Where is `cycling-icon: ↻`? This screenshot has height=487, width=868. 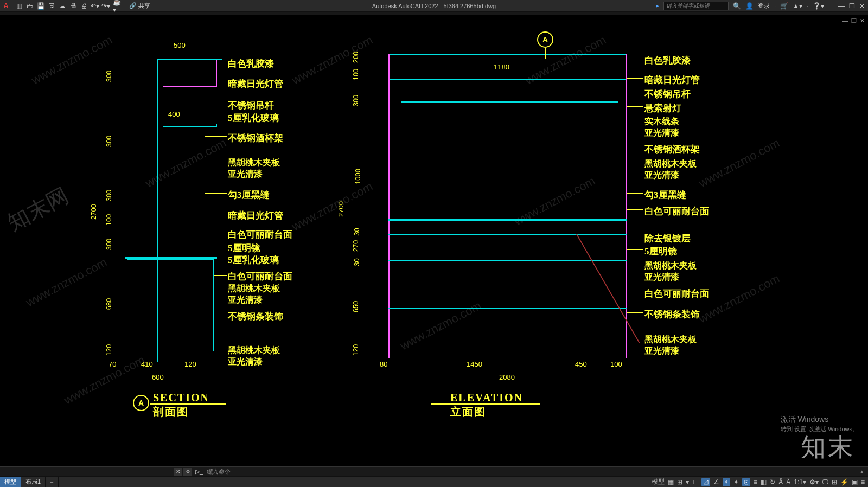
cycling-icon: ↻ is located at coordinates (773, 482).